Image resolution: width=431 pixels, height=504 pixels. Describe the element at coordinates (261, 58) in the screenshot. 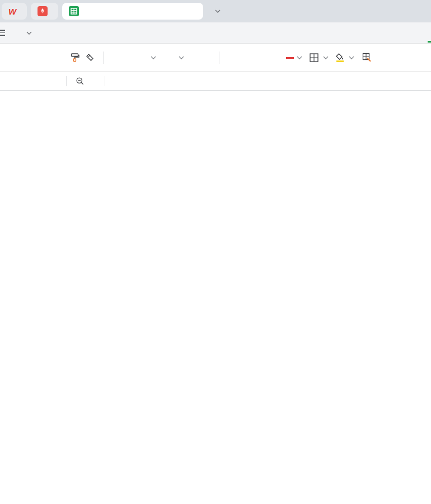

I see `underline-button` at that location.